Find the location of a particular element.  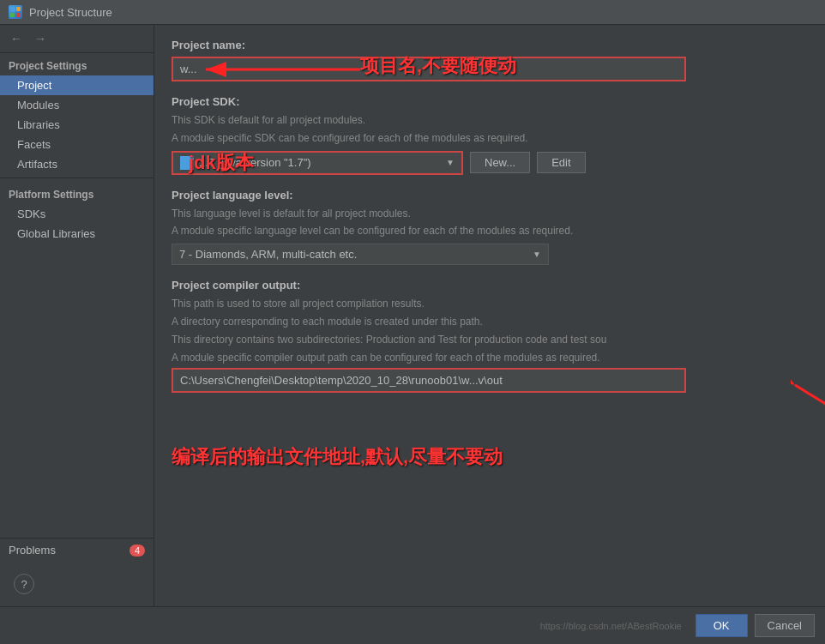

problems-badge: 4 is located at coordinates (137, 551).